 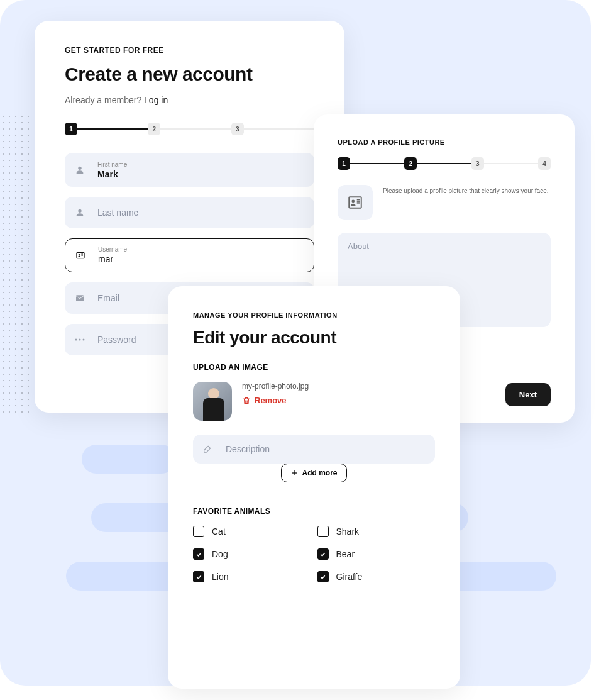 What do you see at coordinates (82, 298) in the screenshot?
I see `mail-icon` at bounding box center [82, 298].